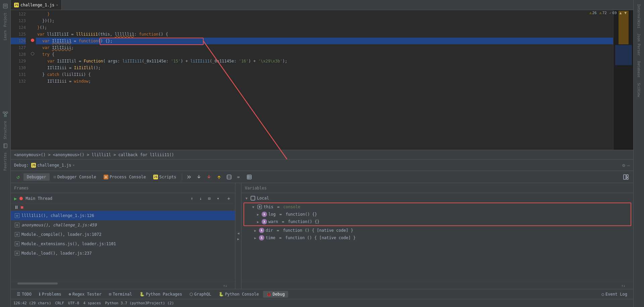 This screenshot has height=307, width=644. Describe the element at coordinates (229, 177) in the screenshot. I see `run-to-cursor-btn` at that location.